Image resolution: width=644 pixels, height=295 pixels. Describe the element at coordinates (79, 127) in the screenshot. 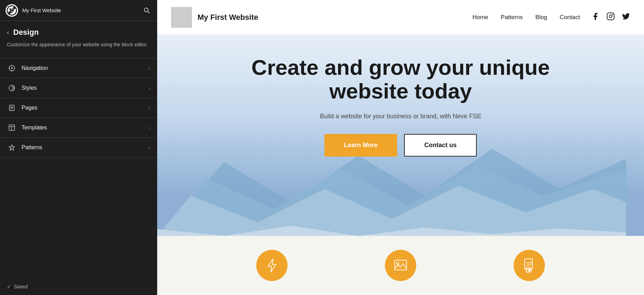

I see `sidebar-item-templates: Templates ›` at that location.